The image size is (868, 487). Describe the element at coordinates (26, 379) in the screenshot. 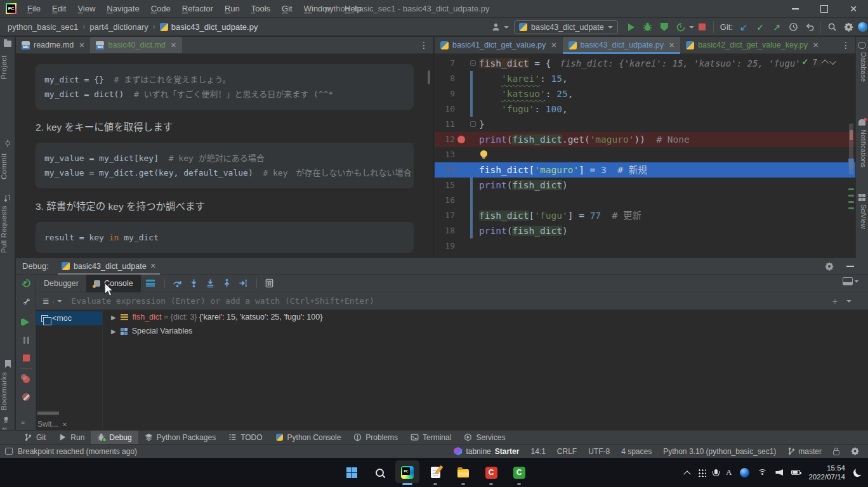

I see `view-breakpoints-icon` at that location.